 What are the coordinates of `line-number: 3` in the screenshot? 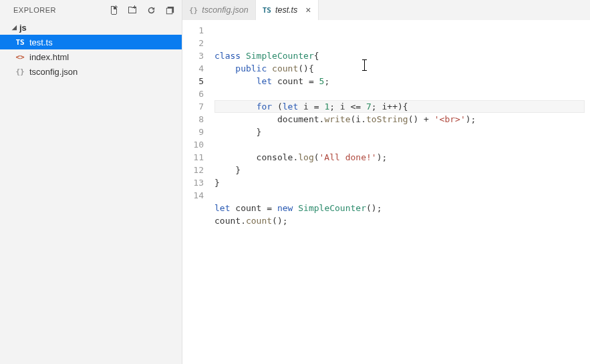 It's located at (193, 56).